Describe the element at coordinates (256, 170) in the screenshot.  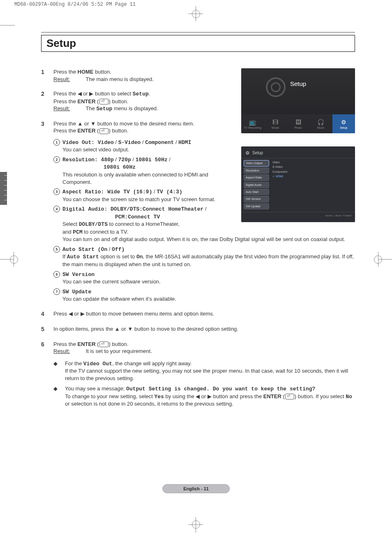
I see `screenshot-left-item: Resolution` at that location.